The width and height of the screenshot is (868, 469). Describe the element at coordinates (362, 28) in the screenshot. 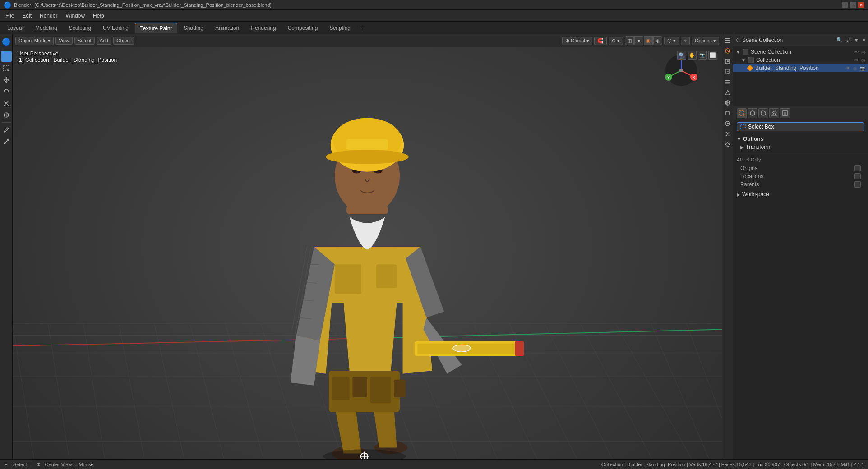

I see `tab-add-button: +` at that location.